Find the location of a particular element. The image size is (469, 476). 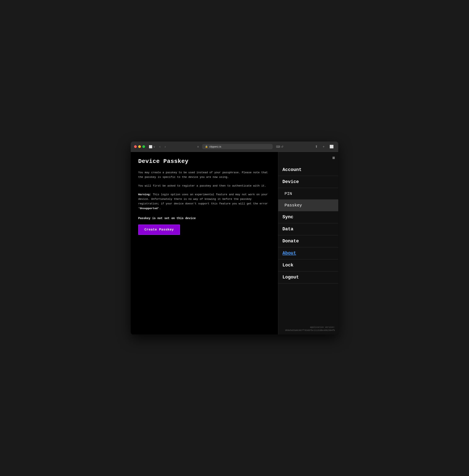

warning-body: This login option uses an experimental f… is located at coordinates (203, 199).